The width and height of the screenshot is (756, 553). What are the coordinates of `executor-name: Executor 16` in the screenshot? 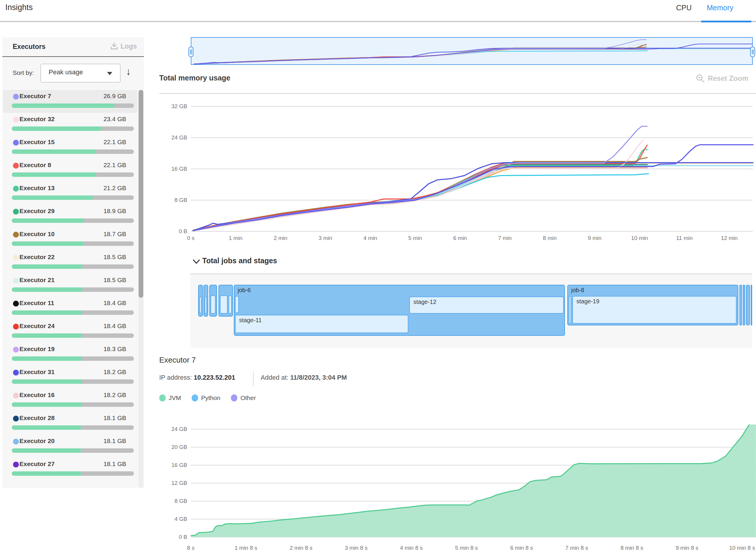 It's located at (37, 395).